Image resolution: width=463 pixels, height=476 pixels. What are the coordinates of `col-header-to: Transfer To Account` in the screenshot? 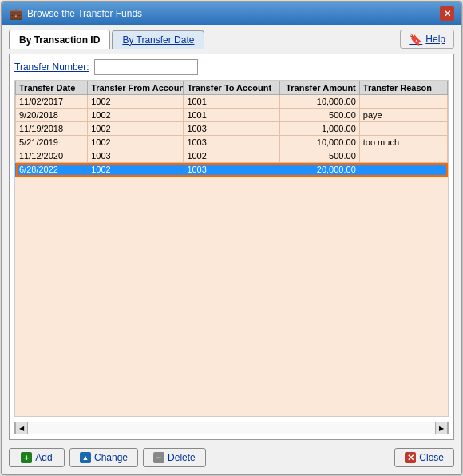 It's located at (232, 88).